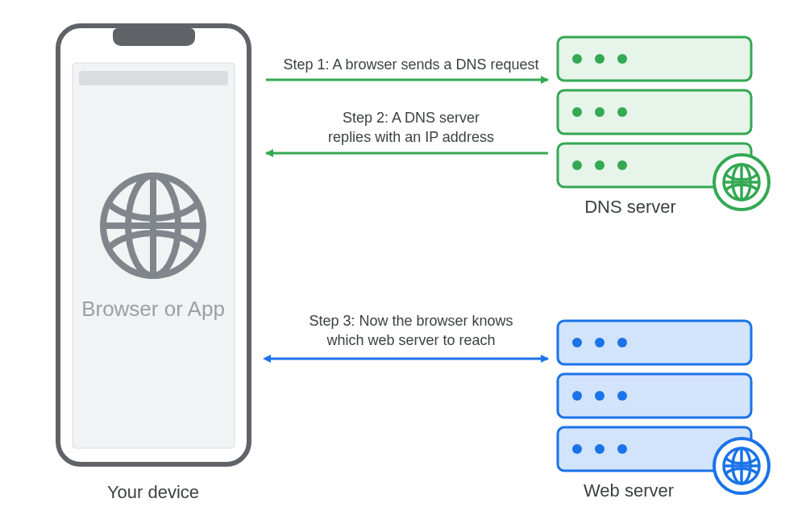 This screenshot has width=806, height=532. I want to click on step-3-line1: Step 3: Now the browser knows, so click(411, 321).